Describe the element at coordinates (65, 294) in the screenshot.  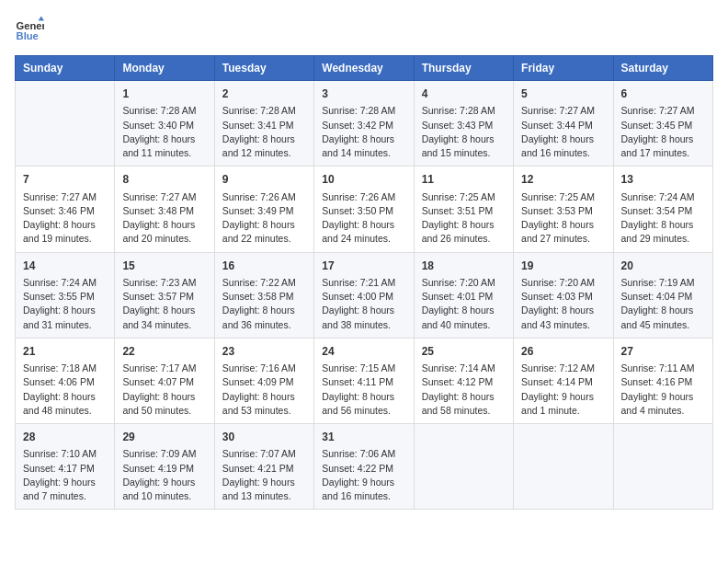
I see `day-cell: 14Sunrise: 7:24 AM Sunset: 3:55 PM Dayli…` at that location.